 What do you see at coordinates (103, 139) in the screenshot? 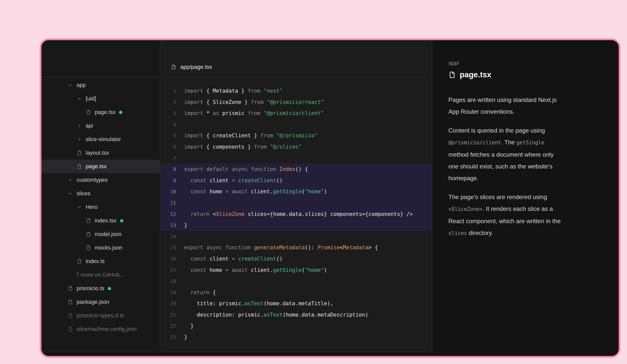
I see `tree-item-label: slice-simulator` at bounding box center [103, 139].